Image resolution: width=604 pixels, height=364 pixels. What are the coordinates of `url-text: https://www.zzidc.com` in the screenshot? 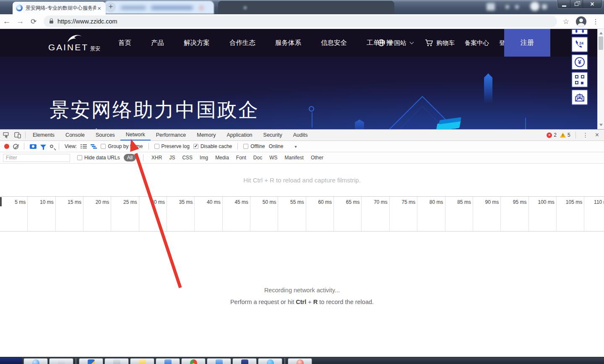 It's located at (87, 21).